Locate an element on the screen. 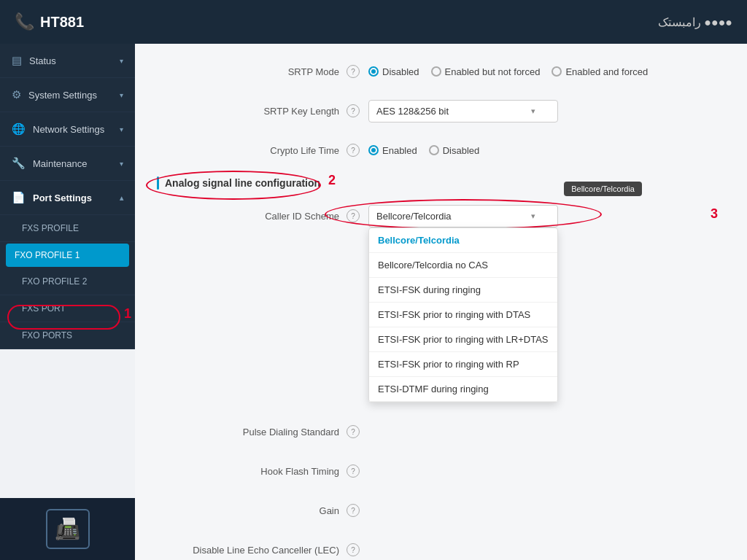  srtp-enabled-forced-radio is located at coordinates (557, 71).